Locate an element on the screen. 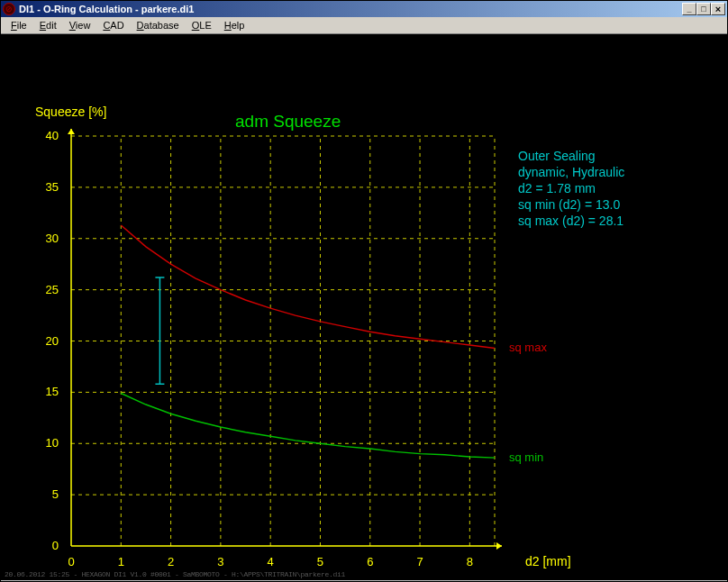 This screenshot has height=582, width=728. menu-help: Help is located at coordinates (234, 25).